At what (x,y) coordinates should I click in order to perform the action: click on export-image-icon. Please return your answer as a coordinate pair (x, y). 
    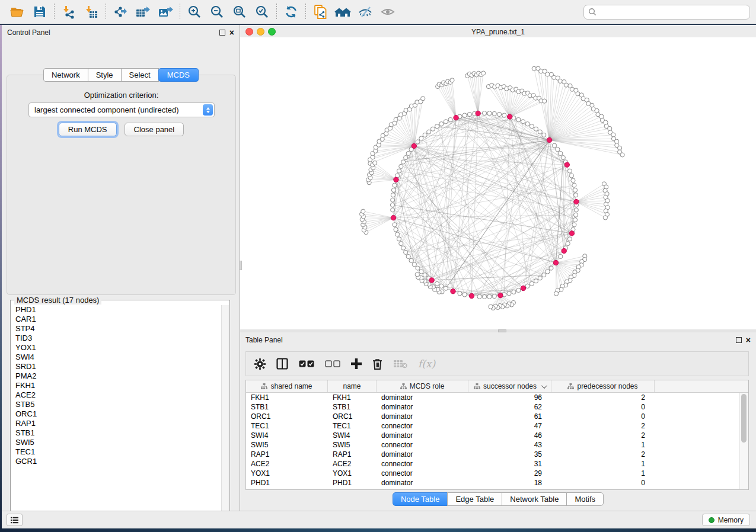
    Looking at the image, I should click on (165, 12).